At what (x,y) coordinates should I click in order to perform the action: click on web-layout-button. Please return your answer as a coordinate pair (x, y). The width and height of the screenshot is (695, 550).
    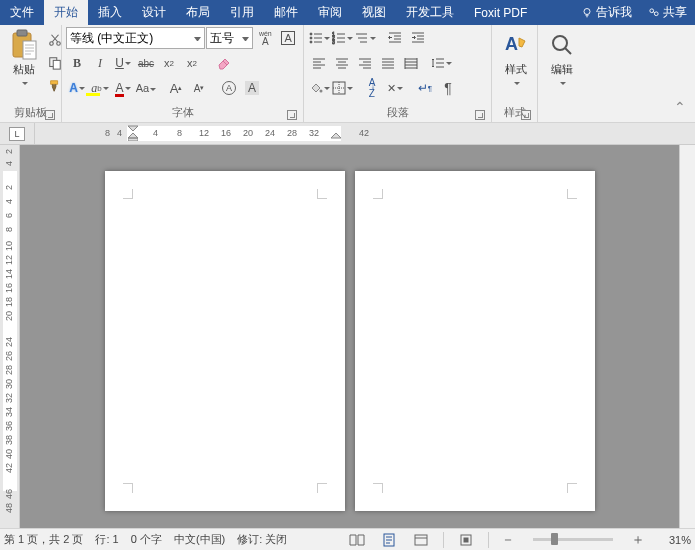
    Looking at the image, I should click on (421, 540).